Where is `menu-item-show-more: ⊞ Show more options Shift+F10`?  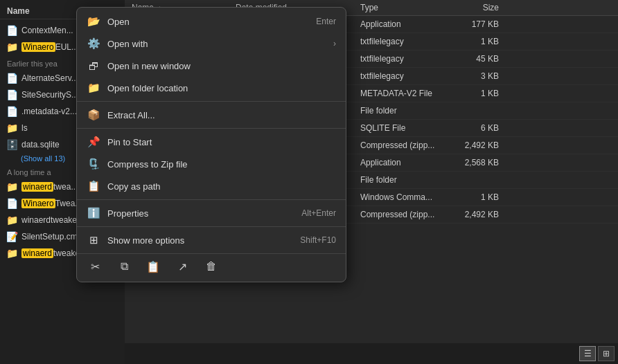 menu-item-show-more: ⊞ Show more options Shift+F10 is located at coordinates (211, 240).